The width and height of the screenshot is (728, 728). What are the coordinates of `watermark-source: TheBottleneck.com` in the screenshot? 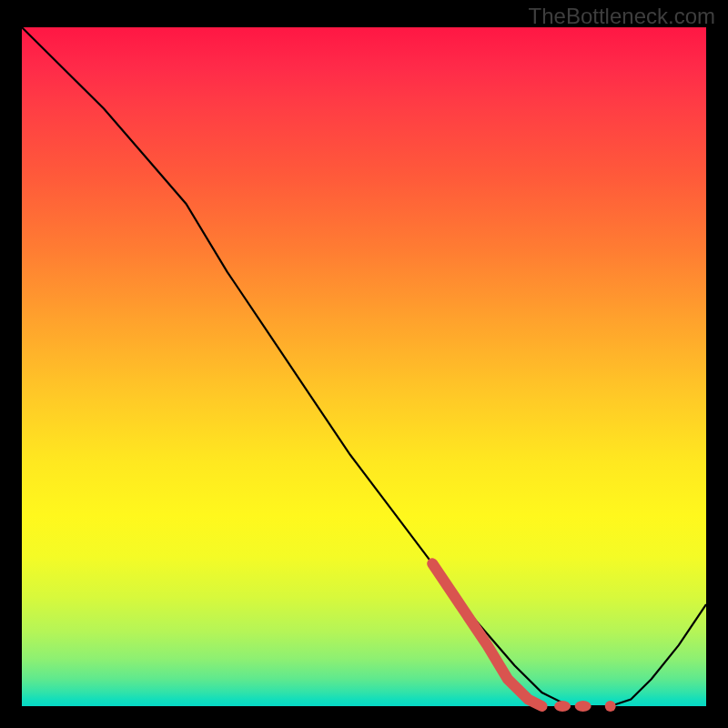 It's located at (622, 16).